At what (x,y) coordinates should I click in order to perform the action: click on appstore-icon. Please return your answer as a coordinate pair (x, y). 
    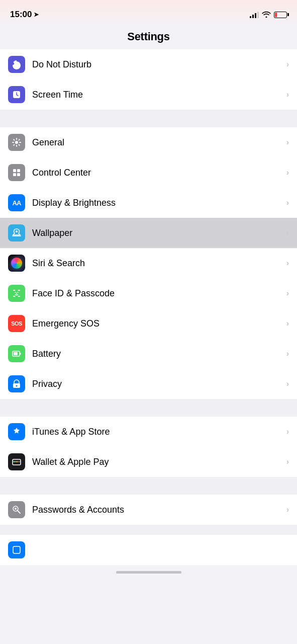
    Looking at the image, I should click on (17, 432).